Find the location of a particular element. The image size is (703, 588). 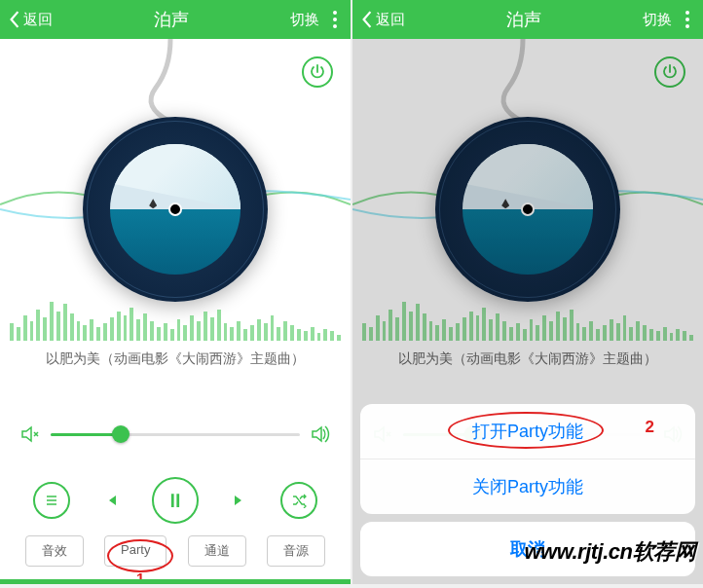

volume-slider is located at coordinates (175, 434).